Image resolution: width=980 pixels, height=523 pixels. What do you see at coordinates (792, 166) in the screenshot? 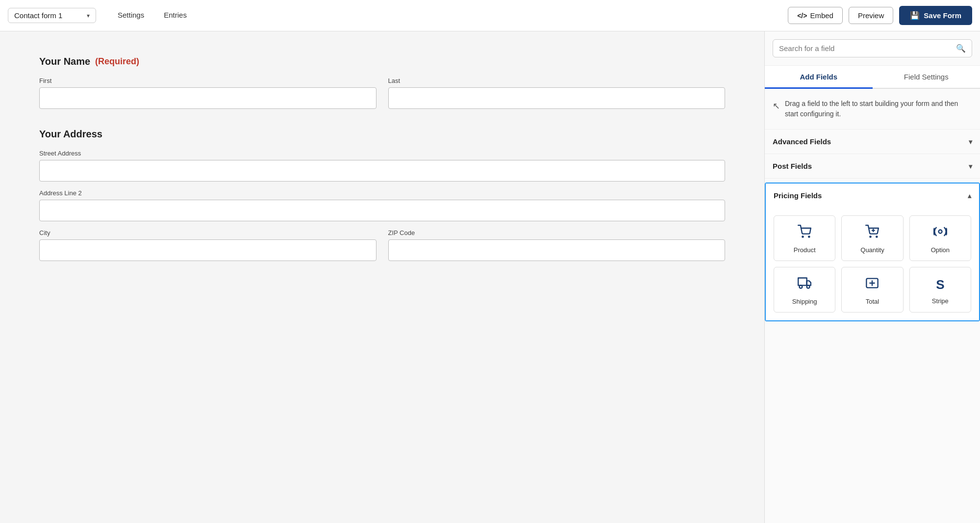
I see `post-fields-label: Post Fields` at bounding box center [792, 166].